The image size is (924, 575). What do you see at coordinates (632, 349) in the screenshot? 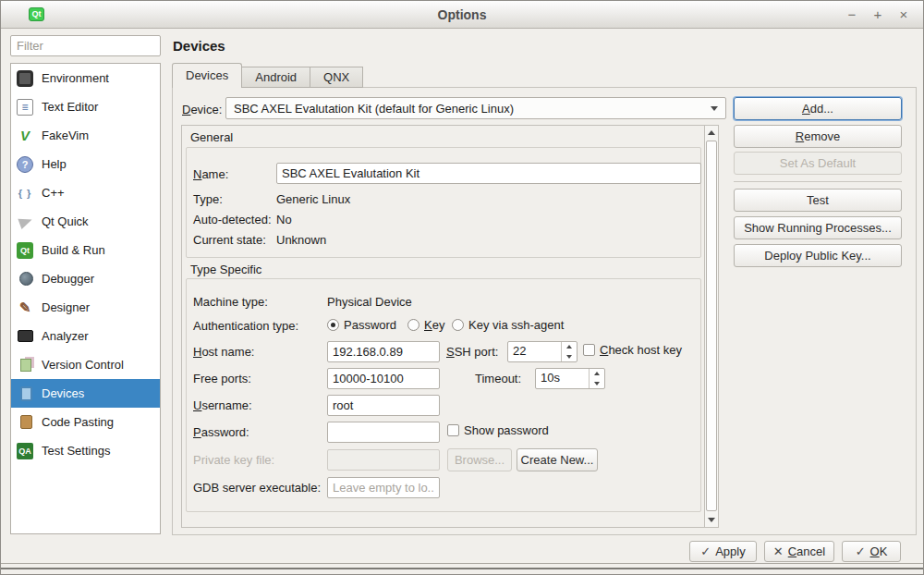
I see `check-host-key-checkbox: Check host key` at bounding box center [632, 349].